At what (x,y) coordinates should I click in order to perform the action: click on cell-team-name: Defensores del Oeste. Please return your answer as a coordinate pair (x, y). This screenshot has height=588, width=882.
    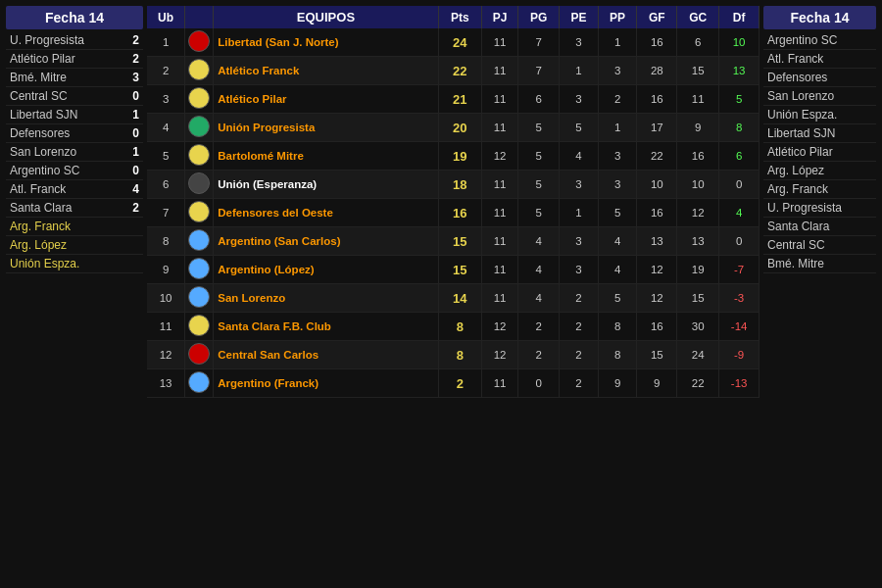
    Looking at the image, I should click on (325, 214).